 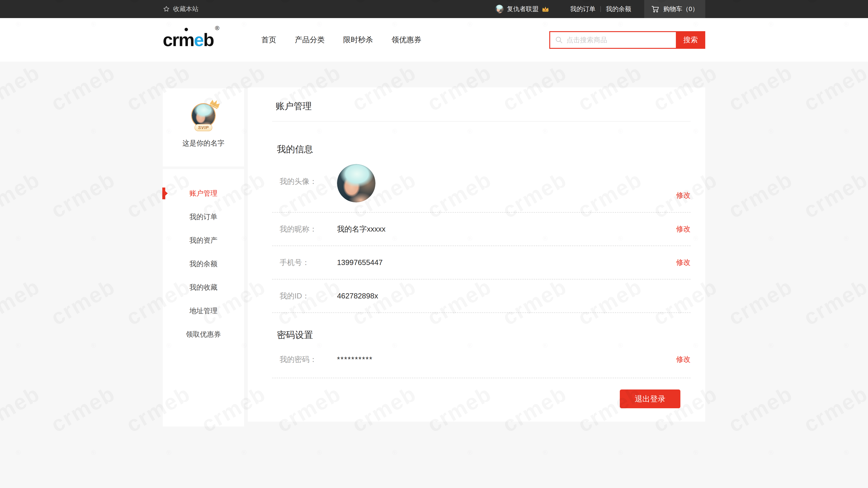 What do you see at coordinates (204, 257) in the screenshot?
I see `sidebar: SVIP 这是你的名字 账户管理 我的订单 我的资产 我的余额` at bounding box center [204, 257].